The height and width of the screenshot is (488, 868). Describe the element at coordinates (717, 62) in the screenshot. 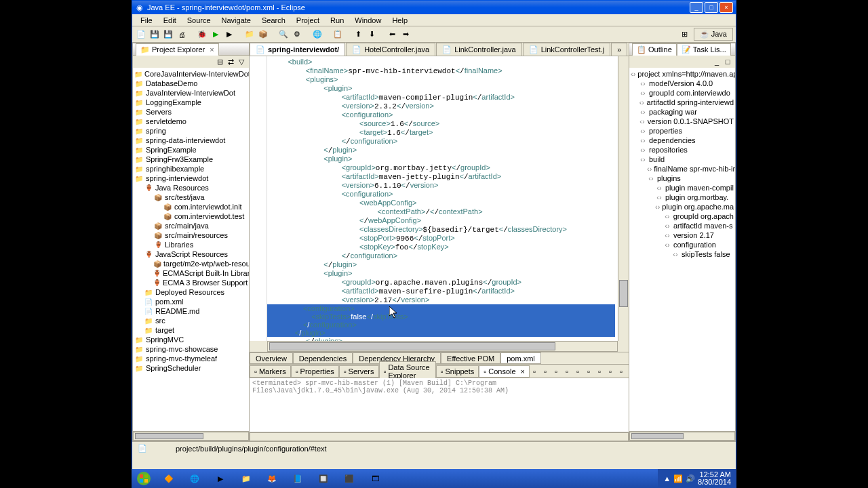

I see `outline-minimize-button: _` at that location.